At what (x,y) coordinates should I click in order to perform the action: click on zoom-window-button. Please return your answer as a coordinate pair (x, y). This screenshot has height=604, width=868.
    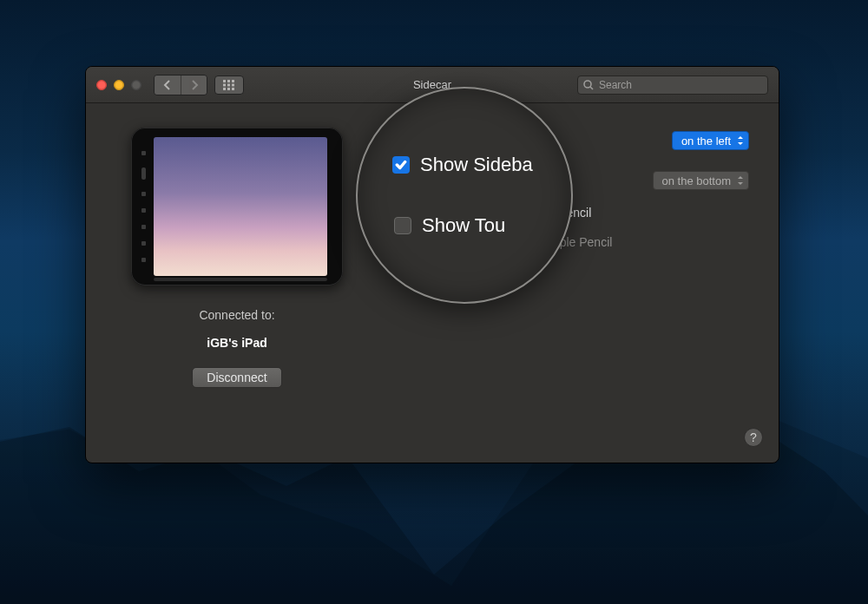
    Looking at the image, I should click on (136, 85).